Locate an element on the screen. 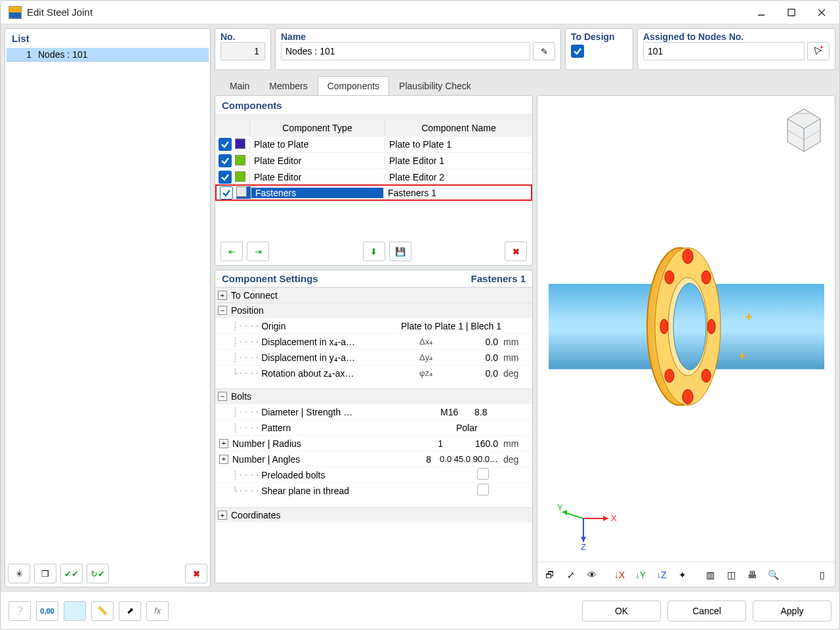 This screenshot has height=630, width=840. todesign-checkbox is located at coordinates (578, 51).